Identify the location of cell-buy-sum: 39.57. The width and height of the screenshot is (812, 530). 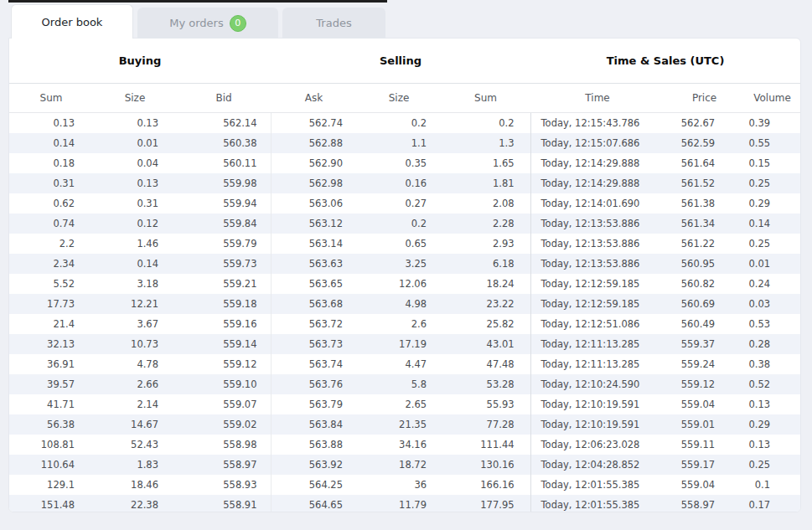
(51, 384).